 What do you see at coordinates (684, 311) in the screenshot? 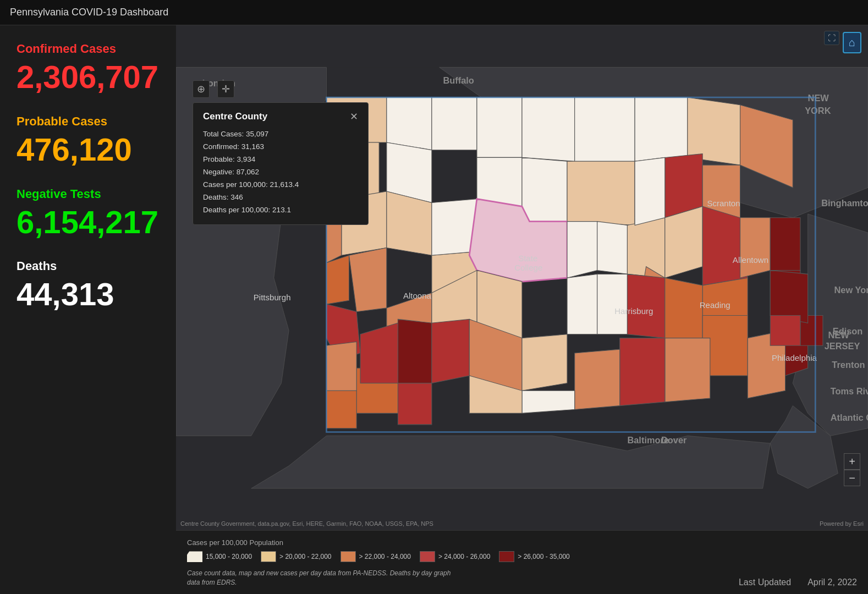
I see `county-lebanon` at bounding box center [684, 311].